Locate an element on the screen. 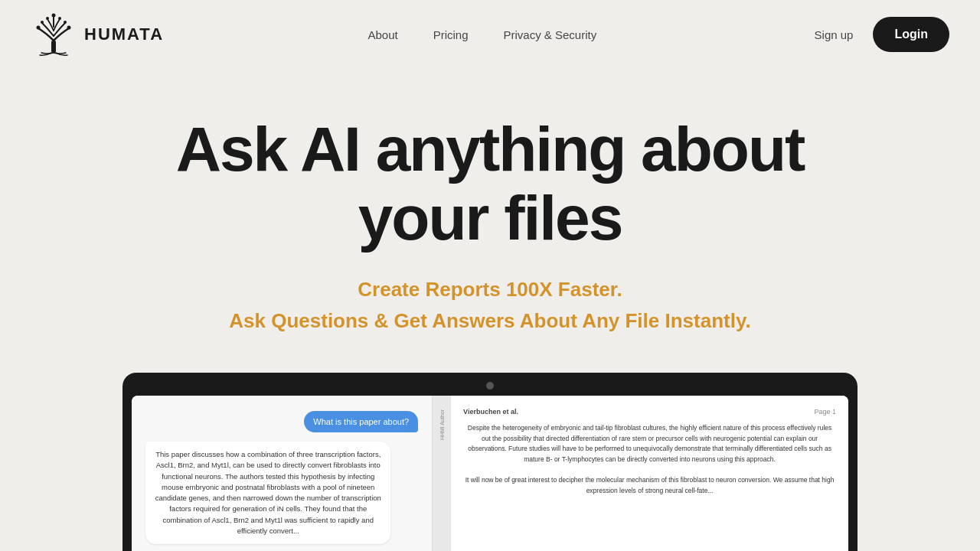  hero-subtitle: Create Reports 100X Faster. Ask Question… is located at coordinates (490, 305).